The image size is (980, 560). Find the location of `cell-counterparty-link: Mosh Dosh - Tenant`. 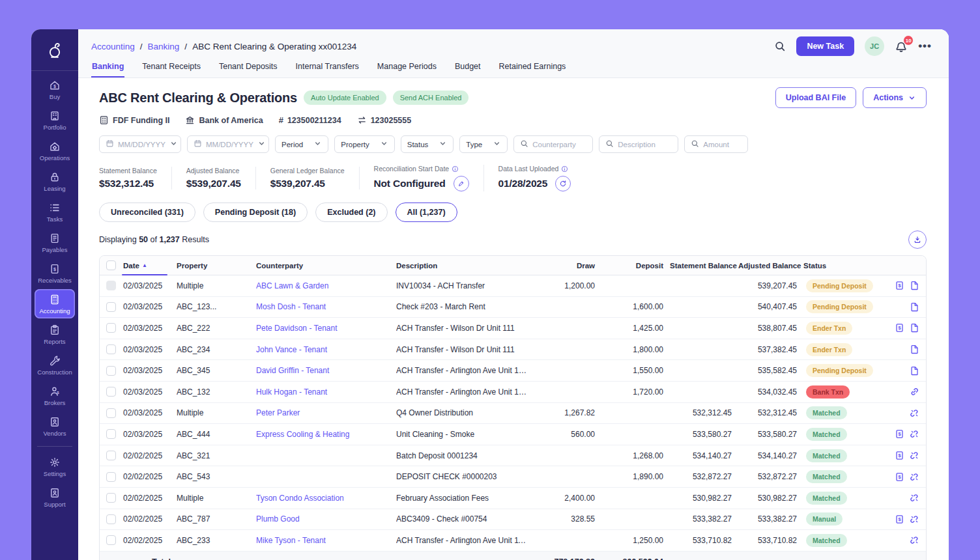

cell-counterparty-link: Mosh Dosh - Tenant is located at coordinates (326, 307).